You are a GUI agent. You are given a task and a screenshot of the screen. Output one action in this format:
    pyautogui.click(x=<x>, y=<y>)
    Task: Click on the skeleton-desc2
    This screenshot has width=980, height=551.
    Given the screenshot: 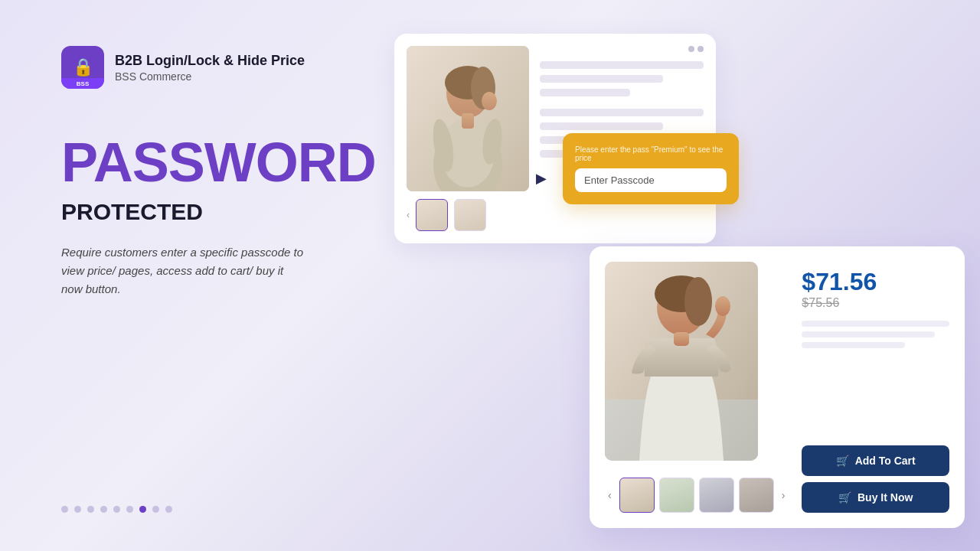 What is the action you would take?
    pyautogui.click(x=602, y=126)
    